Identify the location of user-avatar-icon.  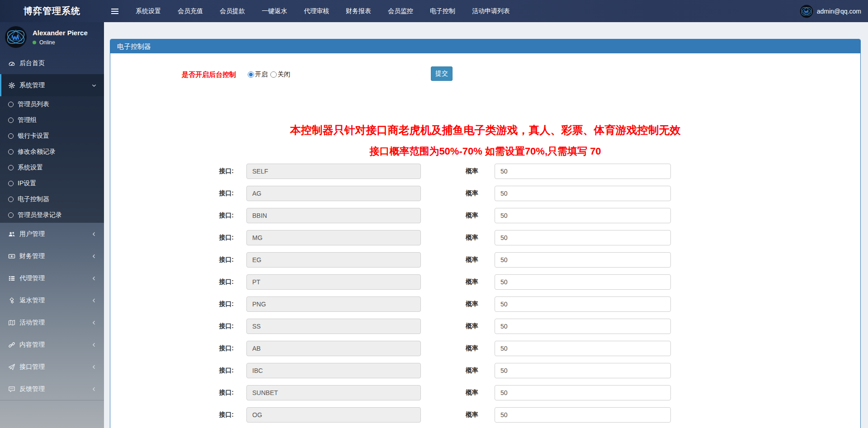
(807, 11).